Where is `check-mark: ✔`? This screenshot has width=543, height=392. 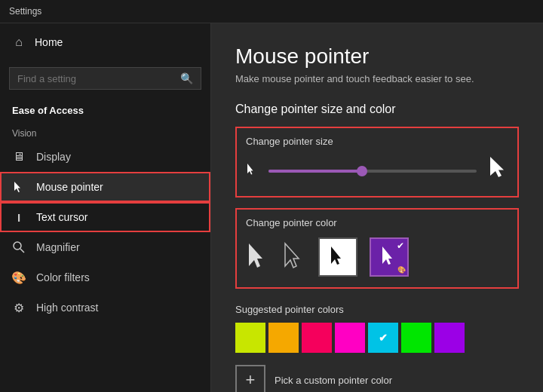
check-mark: ✔ is located at coordinates (400, 246).